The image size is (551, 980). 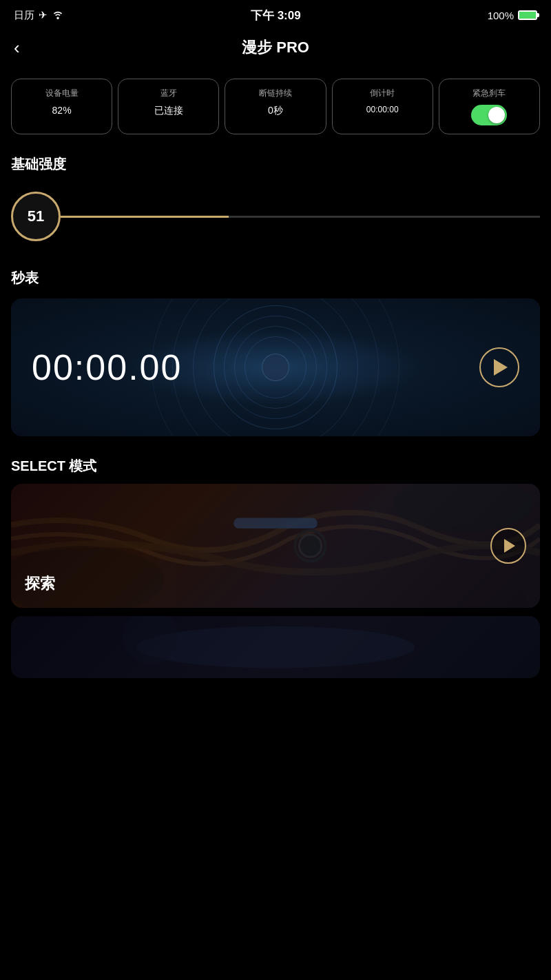 What do you see at coordinates (489, 94) in the screenshot?
I see `brake-card-label: 紧急刹车` at bounding box center [489, 94].